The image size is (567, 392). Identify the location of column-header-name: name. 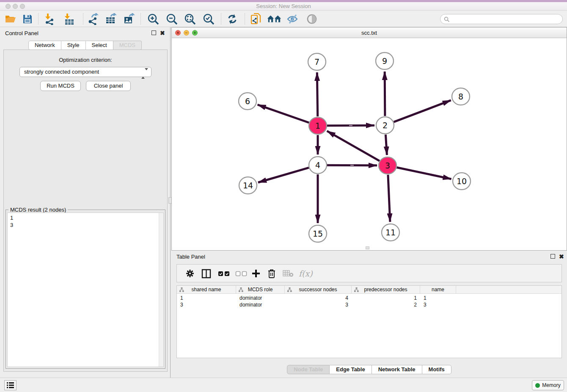
(438, 290).